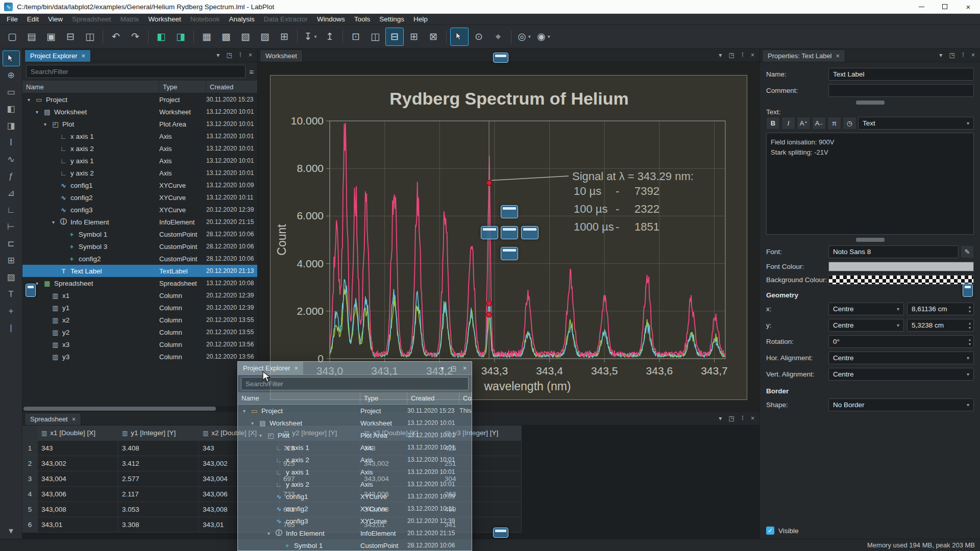 This screenshot has height=551, width=980. What do you see at coordinates (159, 510) in the screenshot?
I see `sheet-cell: 3.053` at bounding box center [159, 510].